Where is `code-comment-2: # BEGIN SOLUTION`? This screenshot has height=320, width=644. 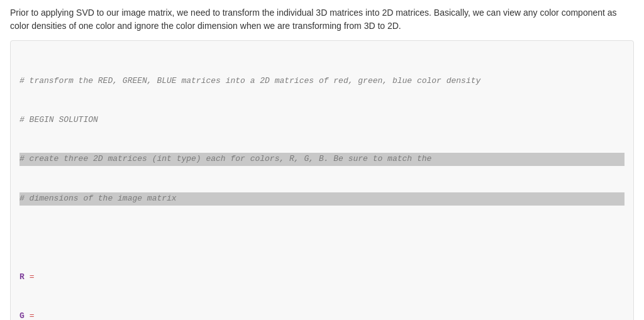 code-comment-2: # BEGIN SOLUTION is located at coordinates (322, 121).